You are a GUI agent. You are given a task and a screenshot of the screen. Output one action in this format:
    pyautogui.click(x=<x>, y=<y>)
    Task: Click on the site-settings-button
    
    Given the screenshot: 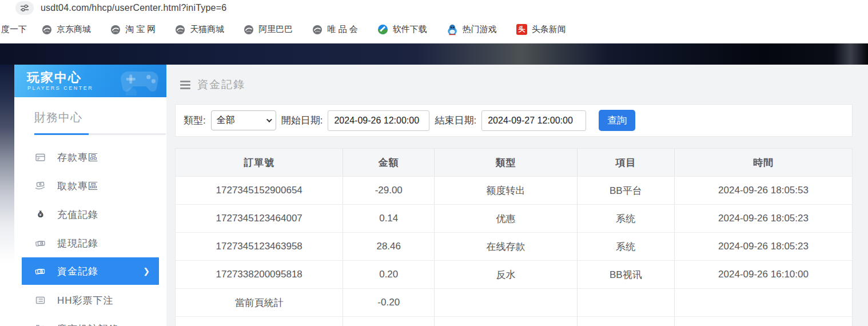 What is the action you would take?
    pyautogui.click(x=25, y=8)
    